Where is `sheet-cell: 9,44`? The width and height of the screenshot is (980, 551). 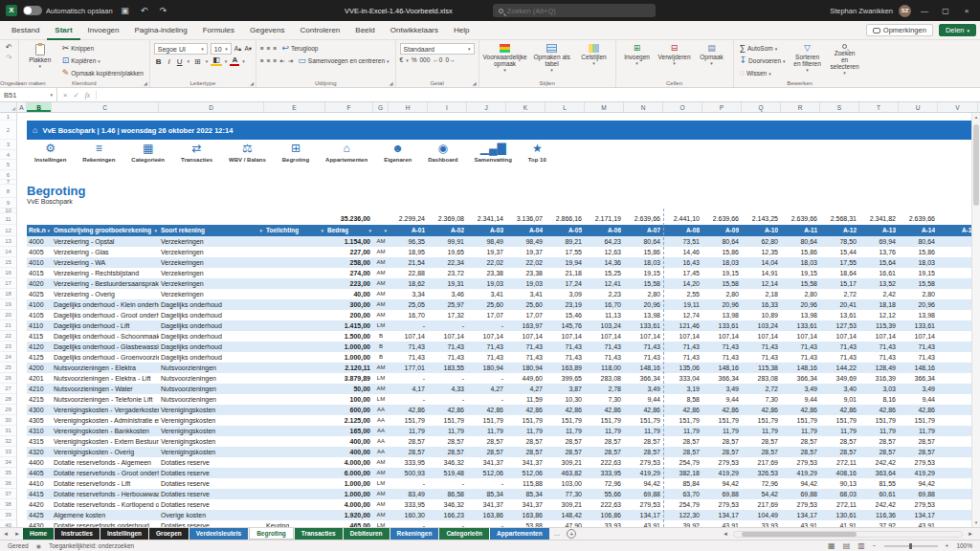
sheet-cell: 9,44 is located at coordinates (919, 400).